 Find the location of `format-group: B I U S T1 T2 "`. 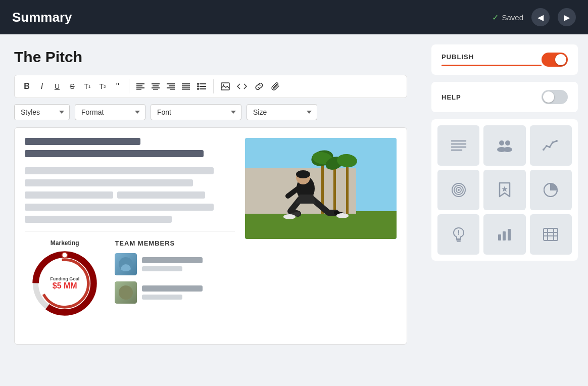

format-group: B I U S T1 T2 " is located at coordinates (75, 86).